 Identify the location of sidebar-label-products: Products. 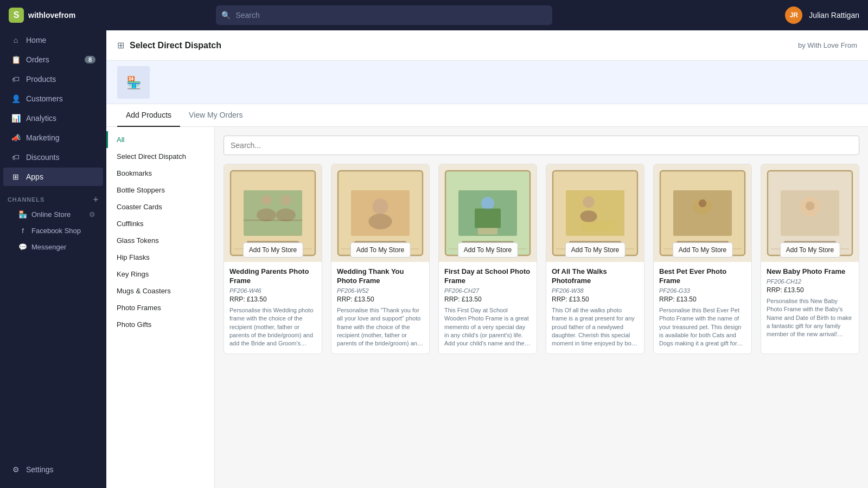
(41, 79).